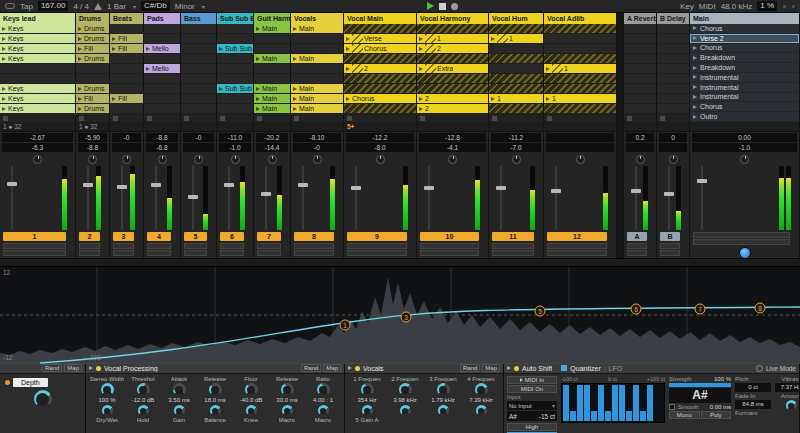 Image resolution: width=800 pixels, height=433 pixels. What do you see at coordinates (346, 326) in the screenshot?
I see `eq-band-handle: 1` at bounding box center [346, 326].